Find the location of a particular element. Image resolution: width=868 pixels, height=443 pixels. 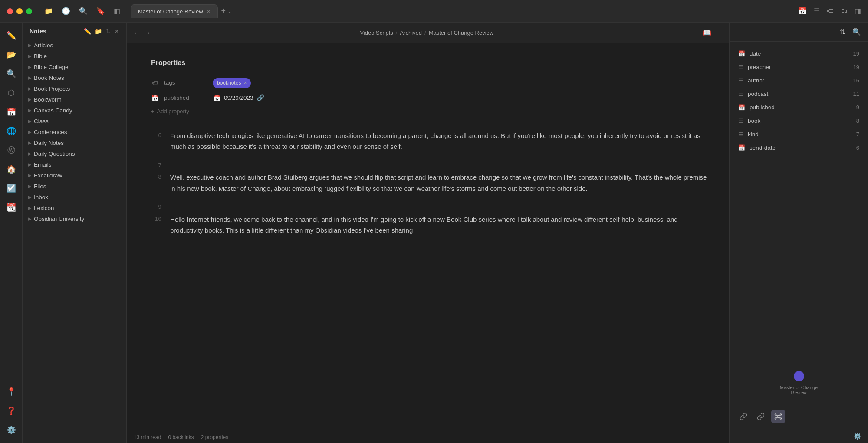

layout-icon: ◧ is located at coordinates (117, 11).